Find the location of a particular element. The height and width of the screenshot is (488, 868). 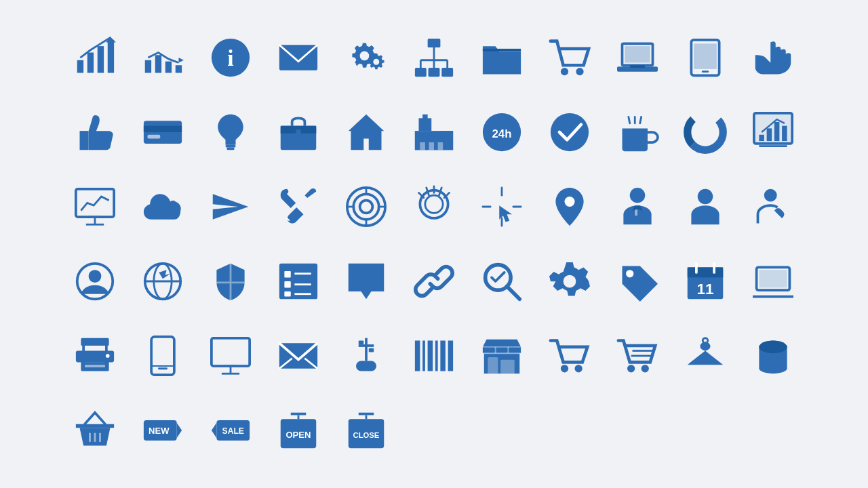

wallet-icon is located at coordinates (773, 356).